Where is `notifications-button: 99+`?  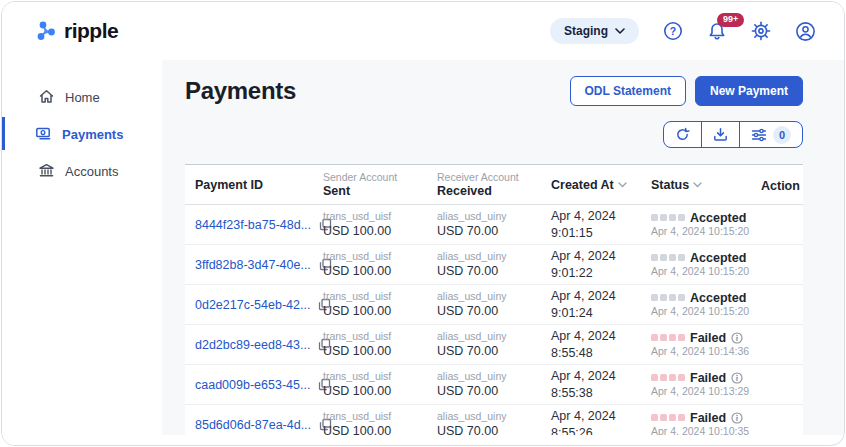
notifications-button: 99+ is located at coordinates (717, 31).